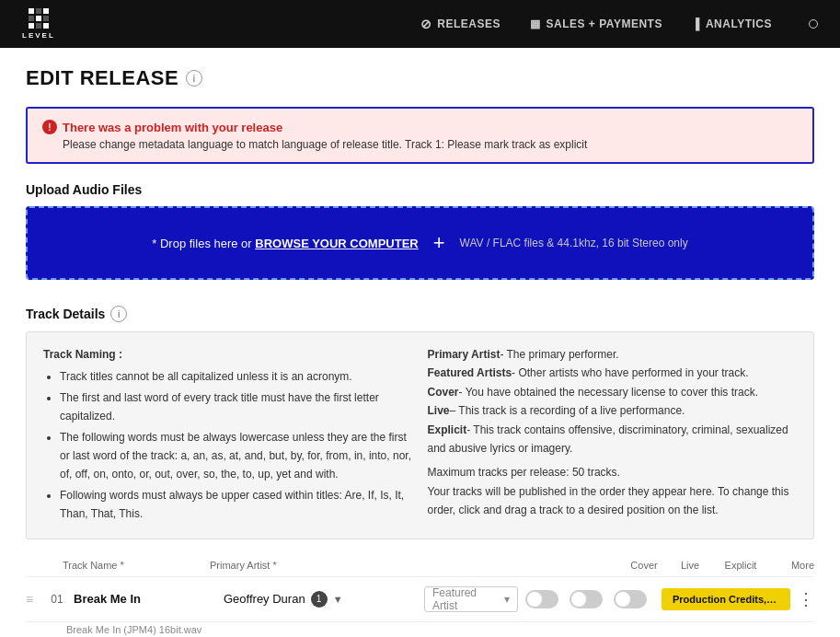  Describe the element at coordinates (420, 127) in the screenshot. I see `error-title: ! There was a problem with your release` at that location.